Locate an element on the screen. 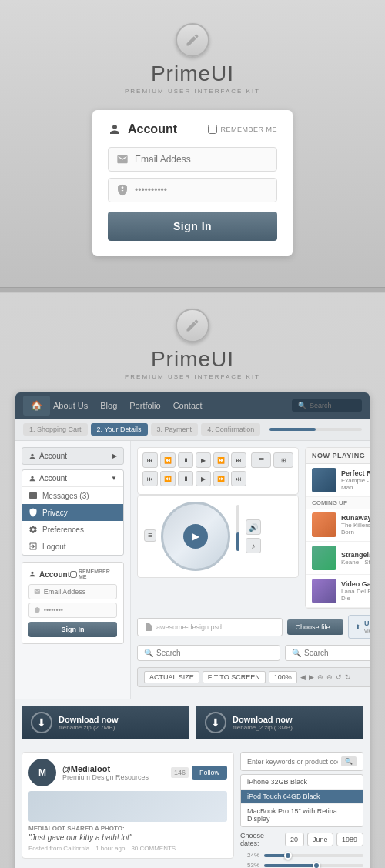 The image size is (385, 868). social-card: M @Medialoot Premium Design Resources 14… is located at coordinates (128, 805).